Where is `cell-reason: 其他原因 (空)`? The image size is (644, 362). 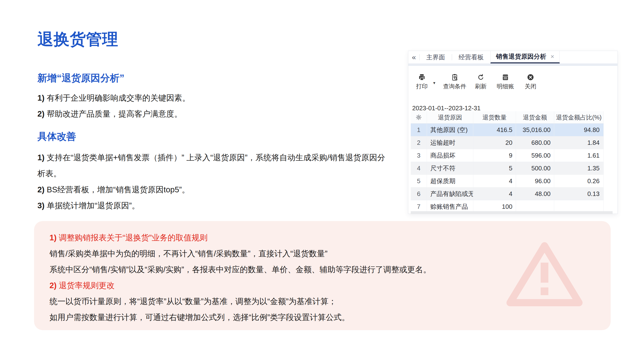 cell-reason: 其他原因 (空) is located at coordinates (450, 130).